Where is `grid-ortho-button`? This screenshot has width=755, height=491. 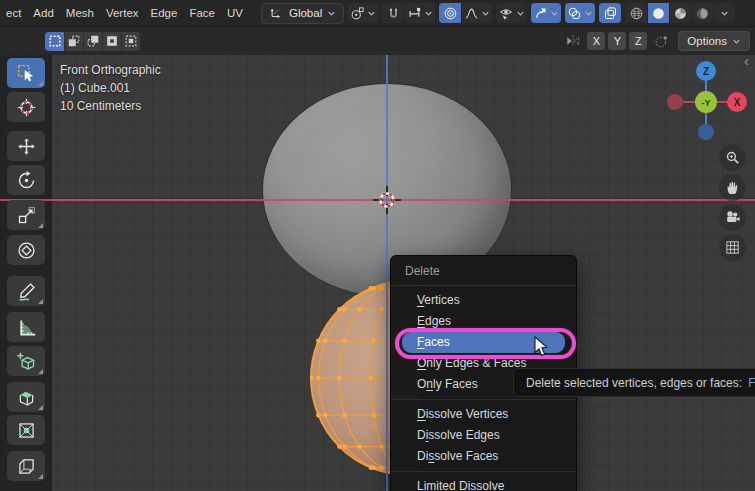
grid-ortho-button is located at coordinates (732, 248).